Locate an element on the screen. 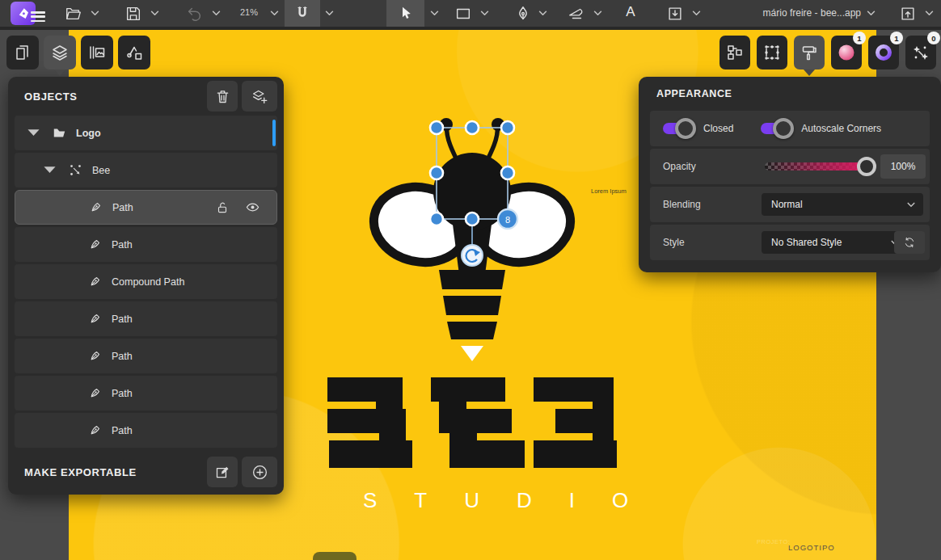 The height and width of the screenshot is (560, 941). open-file-button is located at coordinates (74, 13).